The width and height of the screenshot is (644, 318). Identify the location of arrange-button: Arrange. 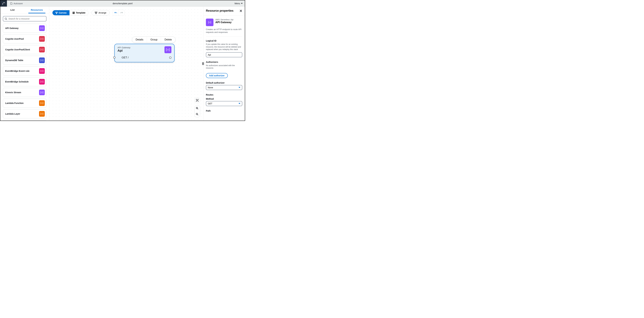
(100, 13).